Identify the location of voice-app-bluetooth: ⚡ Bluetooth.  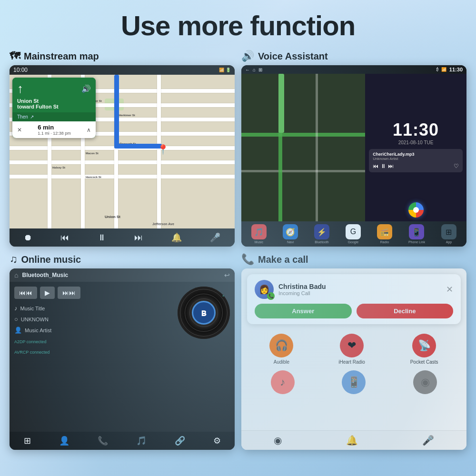
(322, 234).